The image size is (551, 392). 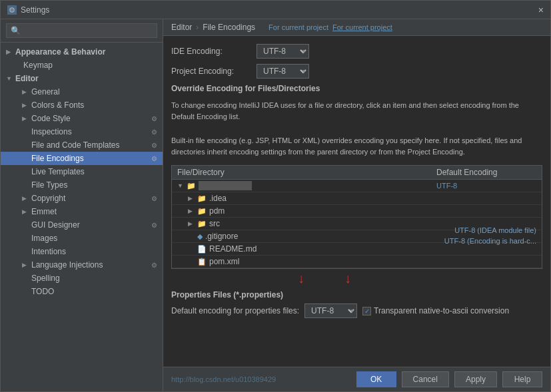 What do you see at coordinates (48, 198) in the screenshot?
I see `sidebar-label-copyright: Copyright` at bounding box center [48, 198].